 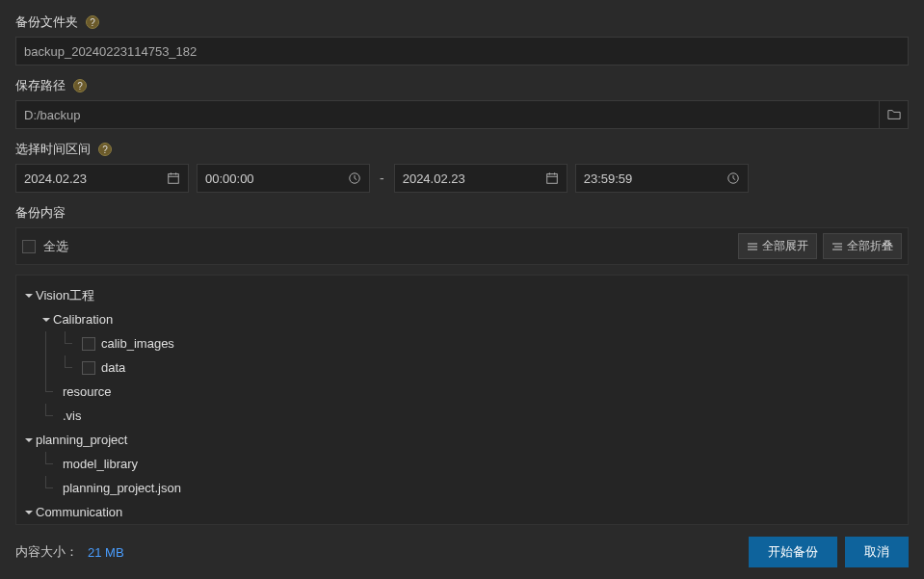 I want to click on time-range-field: 选择时间区间 ? 2024.02.23 00:00:00 - 2024.02.2…, so click(x=462, y=167).